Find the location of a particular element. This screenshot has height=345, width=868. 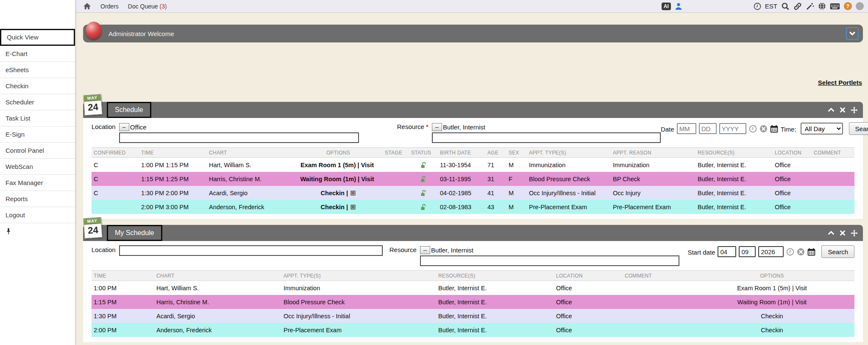

help-icon: ? is located at coordinates (848, 6).